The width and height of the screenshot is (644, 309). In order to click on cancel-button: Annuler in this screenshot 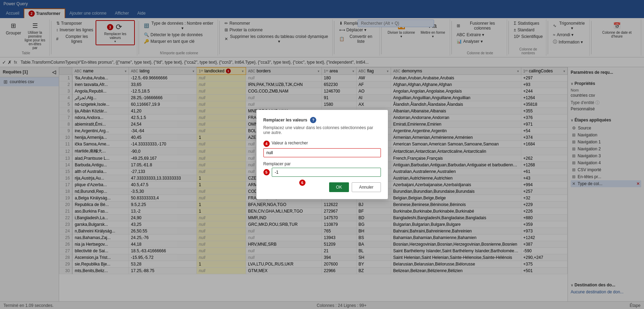, I will do `click(366, 187)`.